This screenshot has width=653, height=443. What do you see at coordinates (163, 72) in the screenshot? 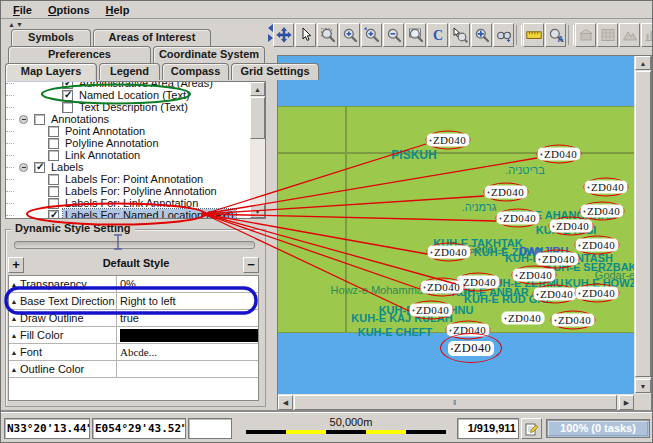
I see `tab-row-3: Map LayersLegendCompassGrid Settings` at bounding box center [163, 72].